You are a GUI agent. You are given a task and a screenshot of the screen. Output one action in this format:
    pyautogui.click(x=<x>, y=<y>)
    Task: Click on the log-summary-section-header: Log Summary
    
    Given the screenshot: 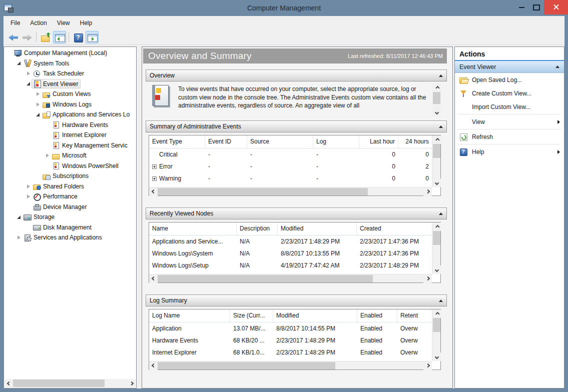 What is the action you would take?
    pyautogui.click(x=296, y=300)
    